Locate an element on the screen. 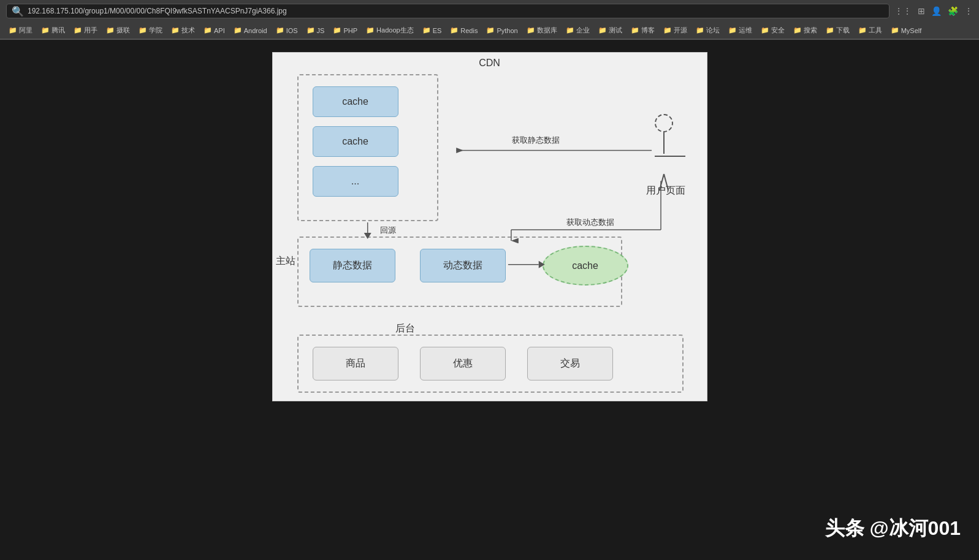 This screenshot has width=979, height=560. bookmark-label: 数据库 is located at coordinates (547, 31).